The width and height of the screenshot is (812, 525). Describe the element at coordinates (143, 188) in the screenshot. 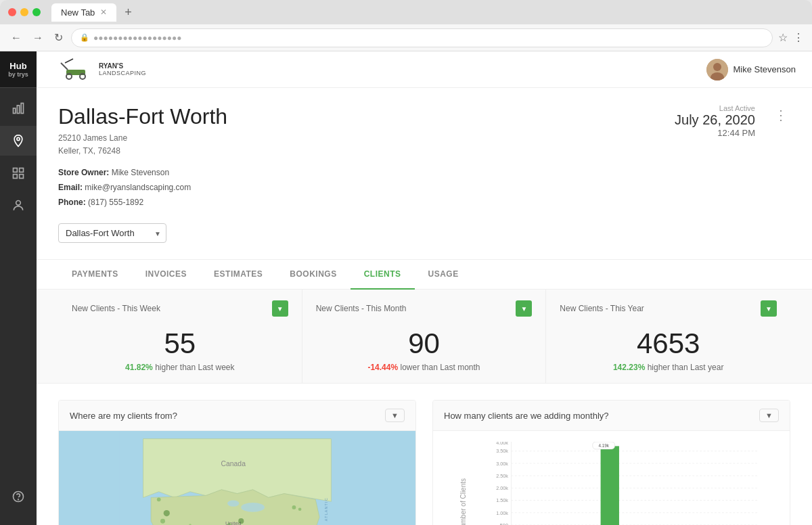

I see `store-info: Store Owner: Mike Stevenson Email: mike@…` at that location.